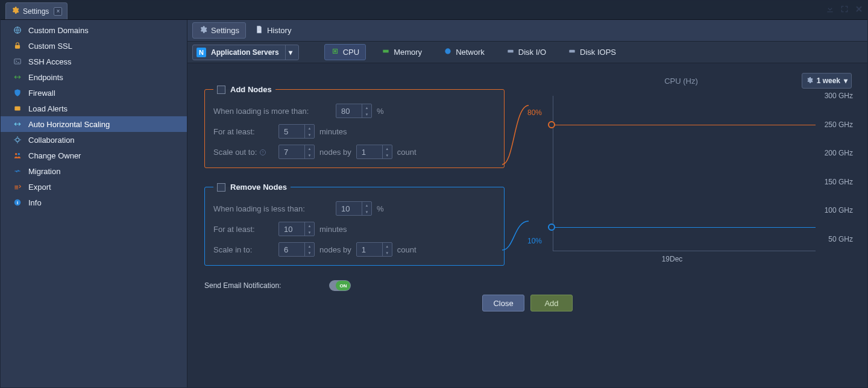 The width and height of the screenshot is (868, 388). What do you see at coordinates (340, 286) in the screenshot?
I see `notification-toggle: ON` at bounding box center [340, 286].